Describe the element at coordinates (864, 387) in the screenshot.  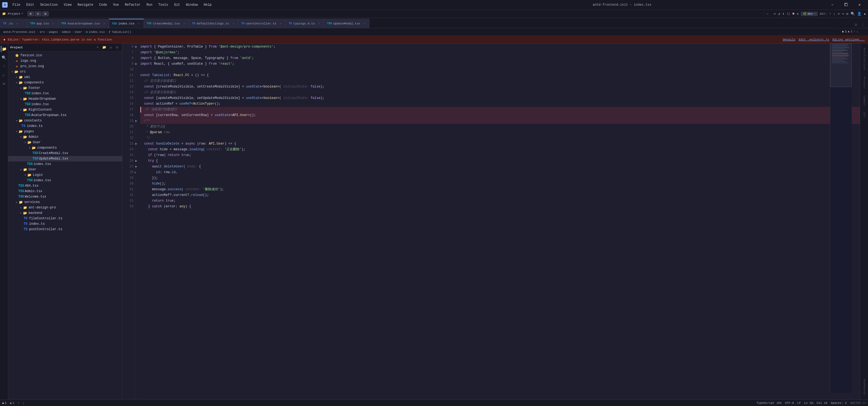
I see `right-bookmarks-label: Bookmarks` at that location.